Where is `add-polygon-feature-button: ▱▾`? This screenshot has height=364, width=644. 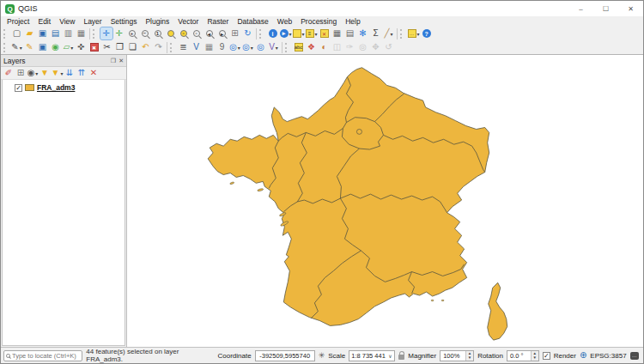 add-polygon-feature-button: ▱▾ is located at coordinates (69, 47).